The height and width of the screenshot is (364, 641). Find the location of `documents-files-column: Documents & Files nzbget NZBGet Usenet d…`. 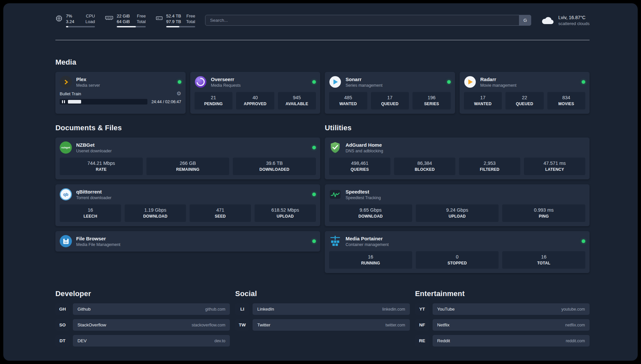

documents-files-column: Documents & Files nzbget NZBGet Usenet d… is located at coordinates (188, 188).